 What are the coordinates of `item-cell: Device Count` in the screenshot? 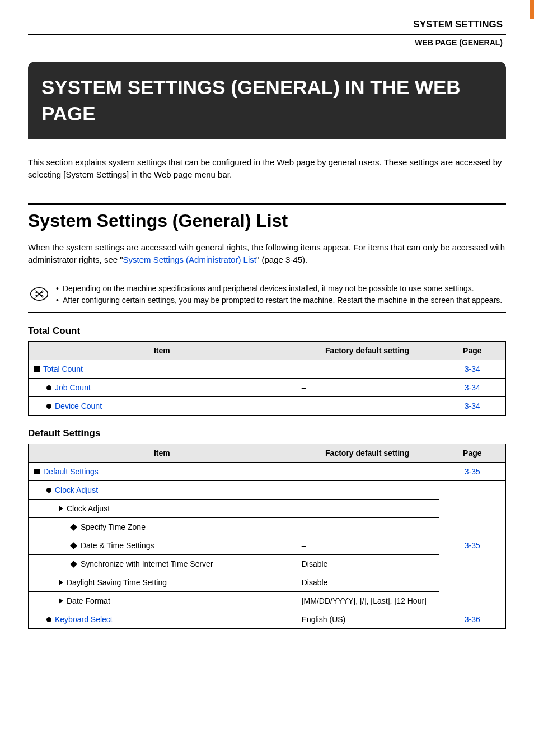 It's located at (162, 405).